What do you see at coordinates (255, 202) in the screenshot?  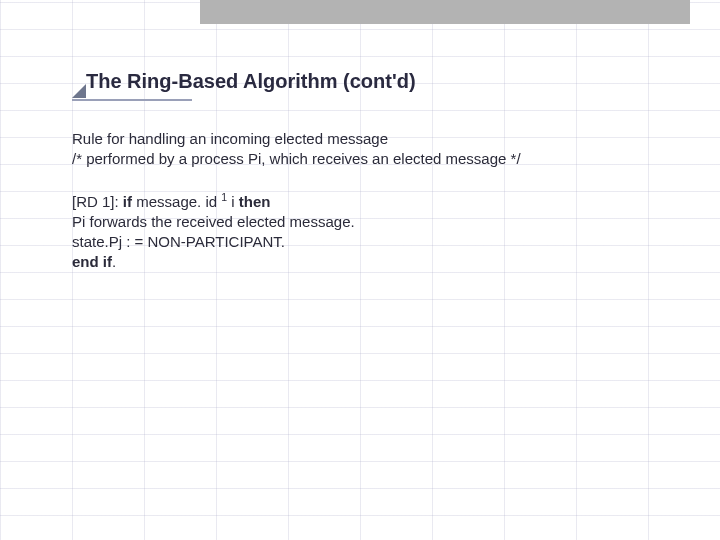 I see `keyword-then: then` at bounding box center [255, 202].